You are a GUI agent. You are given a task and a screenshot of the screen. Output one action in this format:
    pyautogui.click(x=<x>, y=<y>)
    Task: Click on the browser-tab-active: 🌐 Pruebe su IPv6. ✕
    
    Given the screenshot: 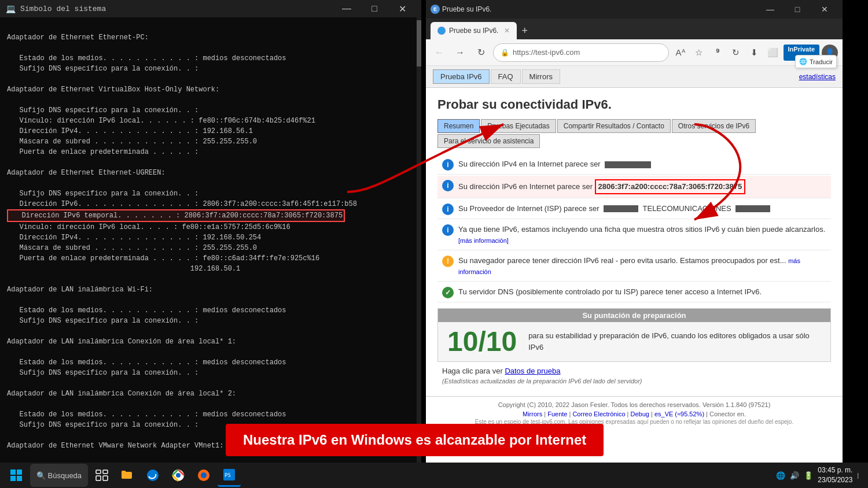 What is the action you would take?
    pyautogui.click(x=473, y=31)
    